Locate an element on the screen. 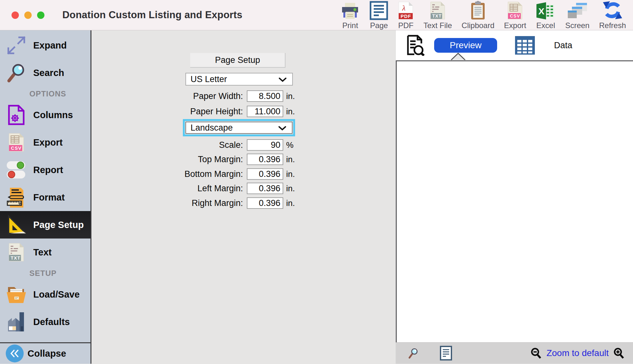 The width and height of the screenshot is (633, 364). collapse-chevrons-icon is located at coordinates (15, 353).